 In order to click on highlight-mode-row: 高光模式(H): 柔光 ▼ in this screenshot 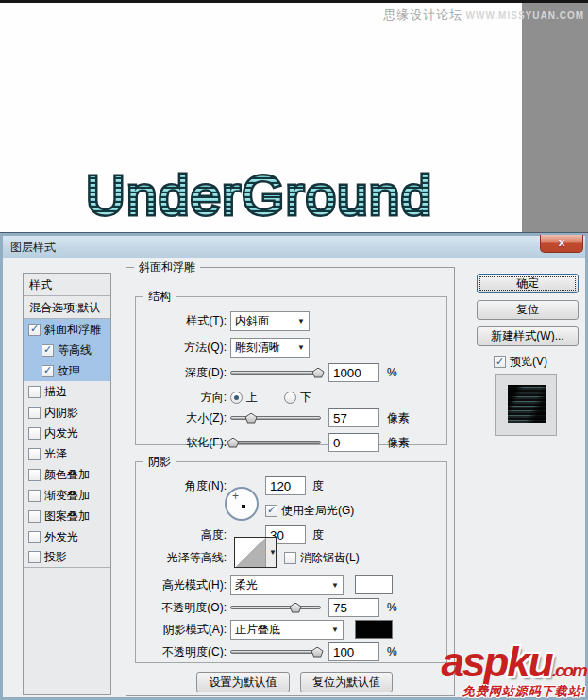, I will do `click(291, 585)`.